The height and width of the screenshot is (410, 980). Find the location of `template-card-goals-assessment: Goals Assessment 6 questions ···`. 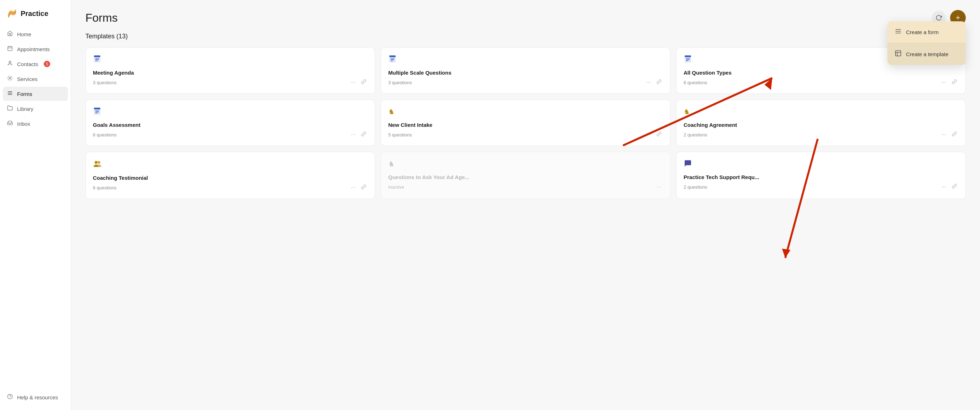

template-card-goals-assessment: Goals Assessment 6 questions ··· is located at coordinates (230, 123).